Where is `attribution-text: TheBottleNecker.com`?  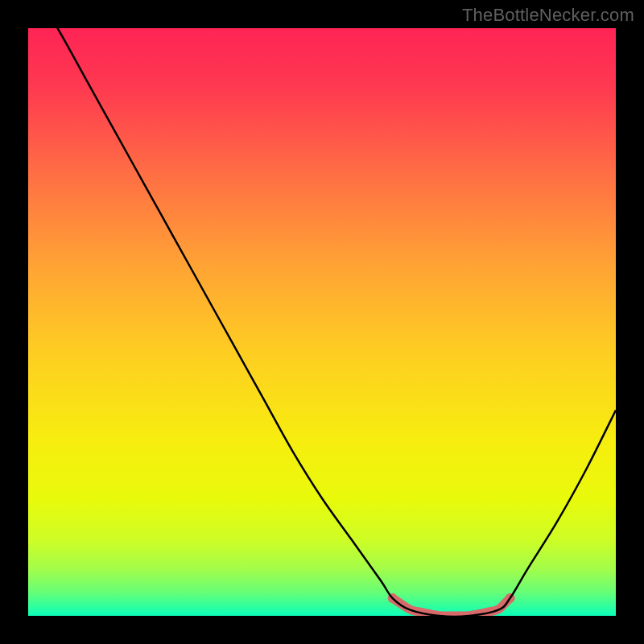
attribution-text: TheBottleNecker.com is located at coordinates (548, 15).